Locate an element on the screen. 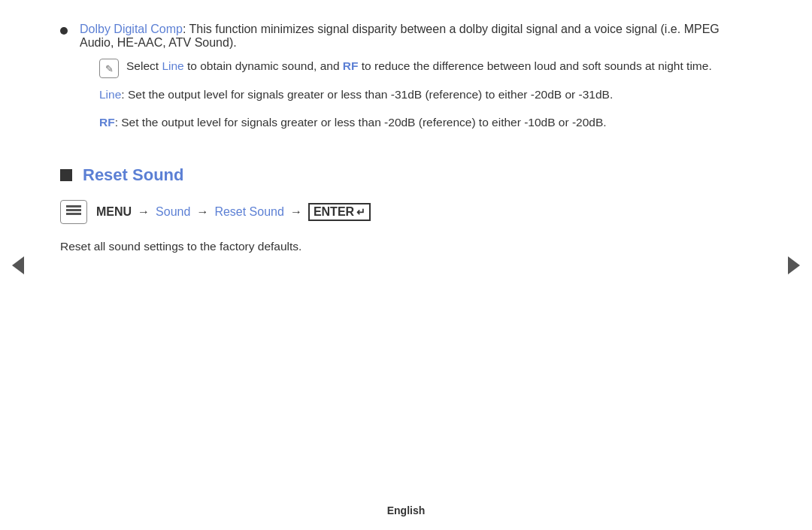 The image size is (812, 530). note-item: ✎ Select Line to obtain dynamic sound, a… is located at coordinates (426, 68).